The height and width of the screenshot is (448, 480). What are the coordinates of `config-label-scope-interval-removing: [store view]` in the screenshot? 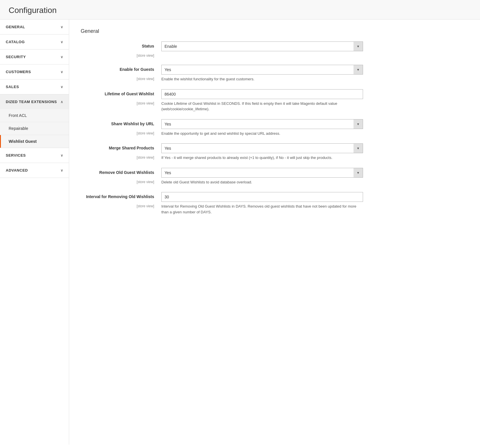 It's located at (145, 206).